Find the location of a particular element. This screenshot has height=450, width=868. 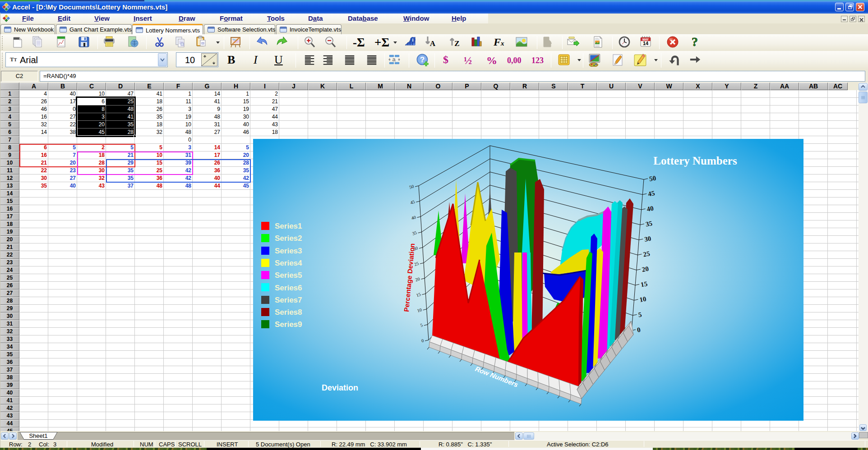

svg-text: Series2 is located at coordinates (289, 238).